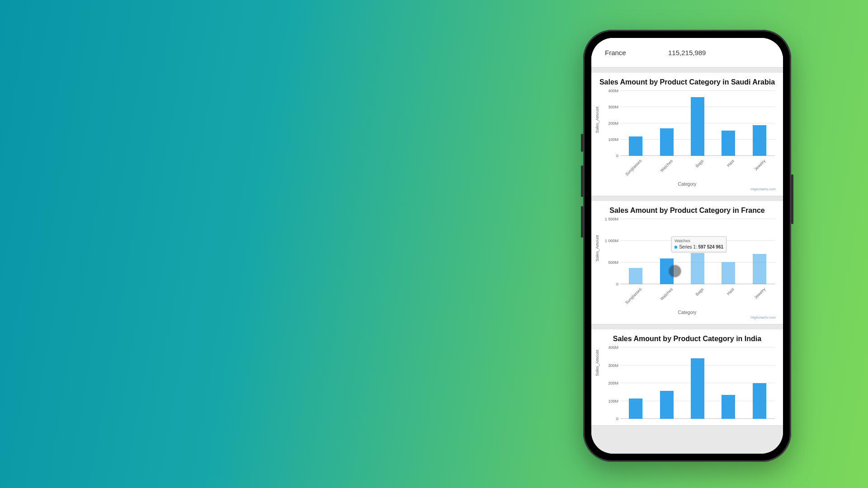  I want to click on phone-side-button, so click(582, 143).